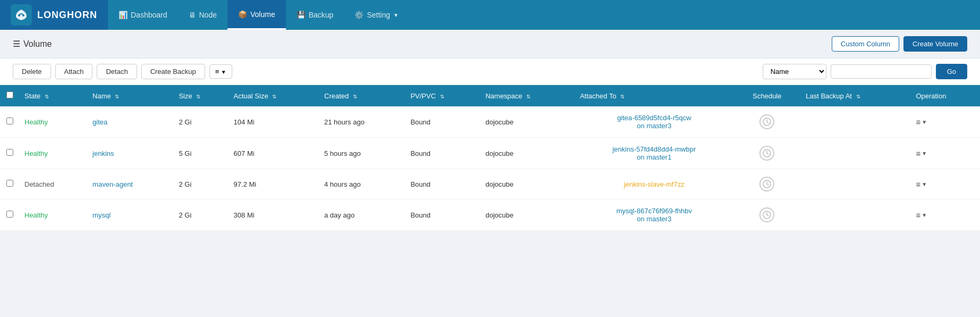 The width and height of the screenshot is (980, 317). What do you see at coordinates (622, 97) in the screenshot?
I see `sort-arrows-attached-to: ⇅` at bounding box center [622, 97].